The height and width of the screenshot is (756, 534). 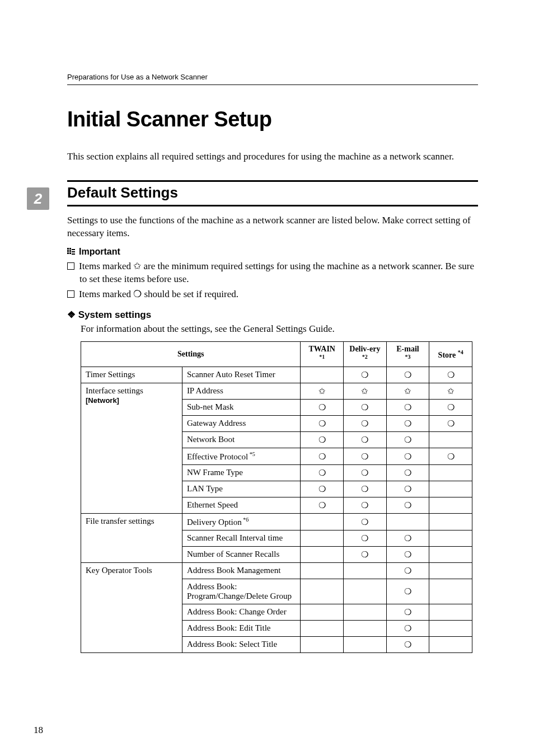 What do you see at coordinates (241, 424) in the screenshot?
I see `item-cell: Gateway Address` at bounding box center [241, 424].